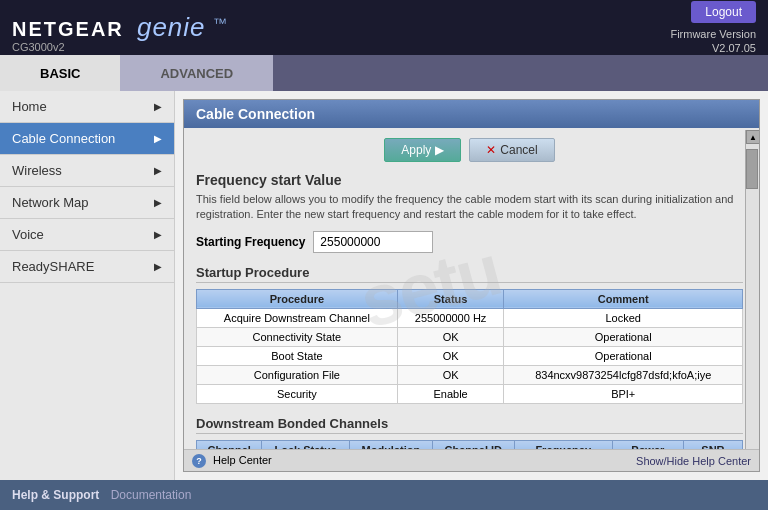 The height and width of the screenshot is (510, 768). Describe the element at coordinates (373, 242) in the screenshot. I see `freq-input` at that location.